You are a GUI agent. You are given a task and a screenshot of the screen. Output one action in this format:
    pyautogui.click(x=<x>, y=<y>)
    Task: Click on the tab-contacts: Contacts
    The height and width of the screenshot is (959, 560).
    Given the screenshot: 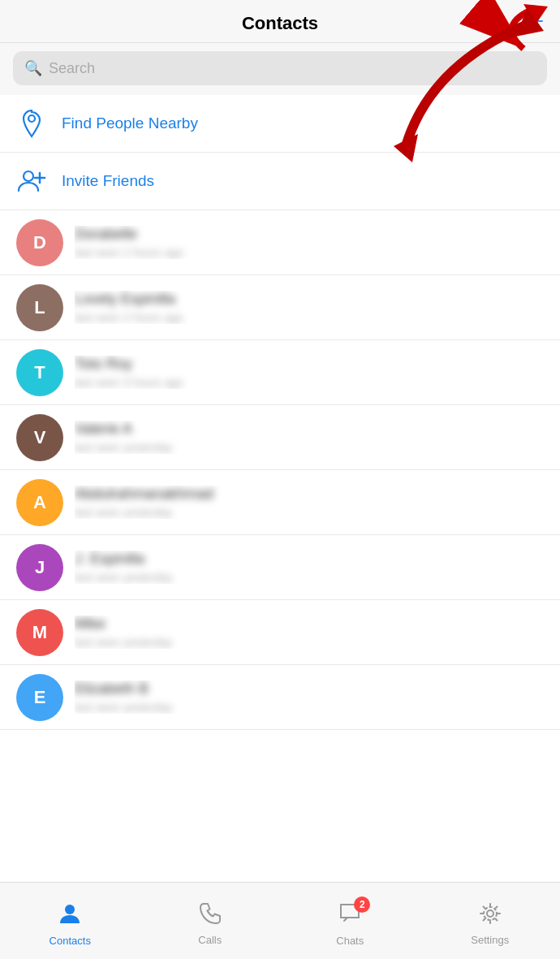 What is the action you would take?
    pyautogui.click(x=70, y=921)
    